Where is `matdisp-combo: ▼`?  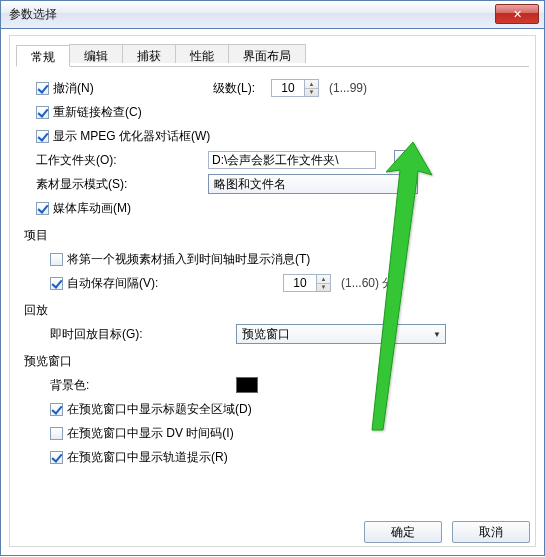
matdisp-combo: ▼ is located at coordinates (313, 184).